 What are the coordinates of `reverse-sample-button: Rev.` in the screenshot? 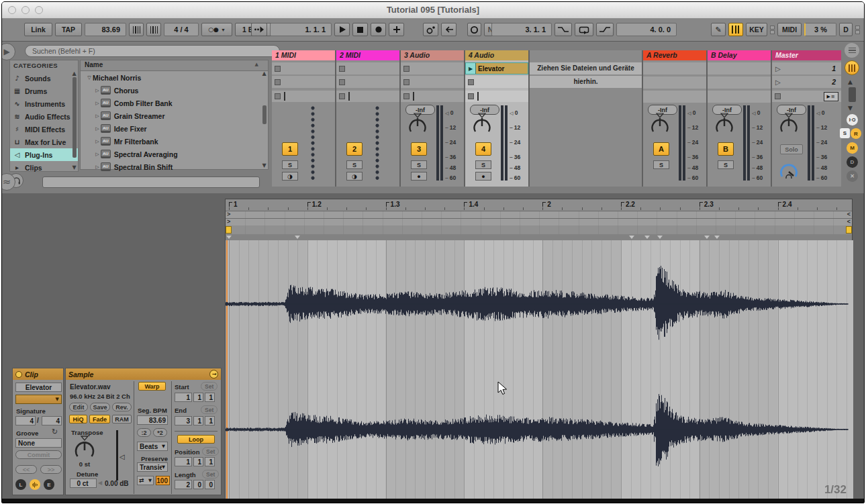 It's located at (122, 407).